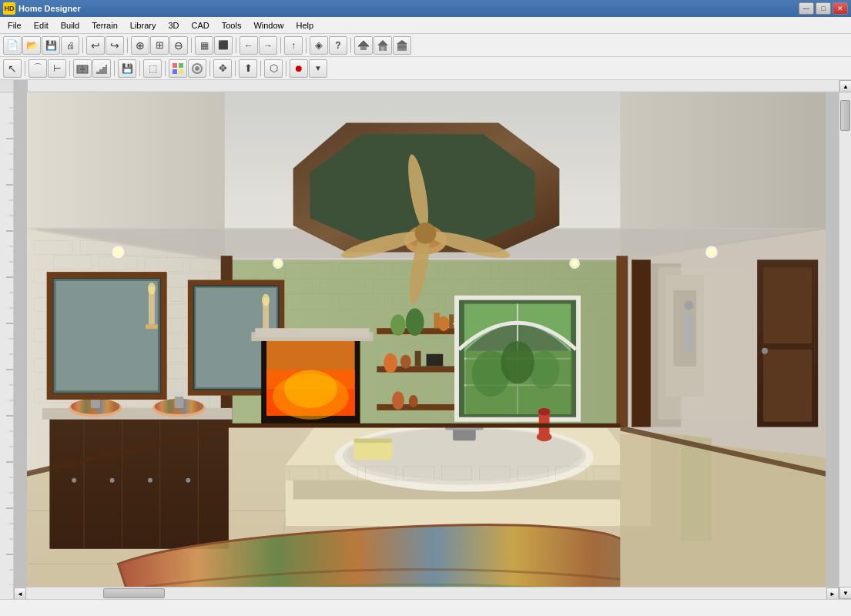  What do you see at coordinates (433, 86) in the screenshot?
I see `top-ruler-svg` at bounding box center [433, 86].